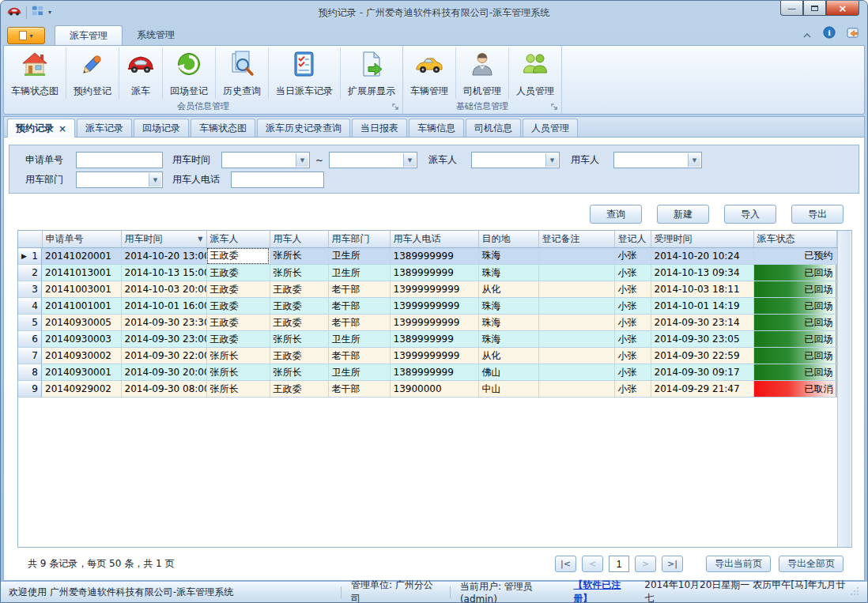  Describe the element at coordinates (554, 107) in the screenshot. I see `dialog-launcher-icon` at that location.